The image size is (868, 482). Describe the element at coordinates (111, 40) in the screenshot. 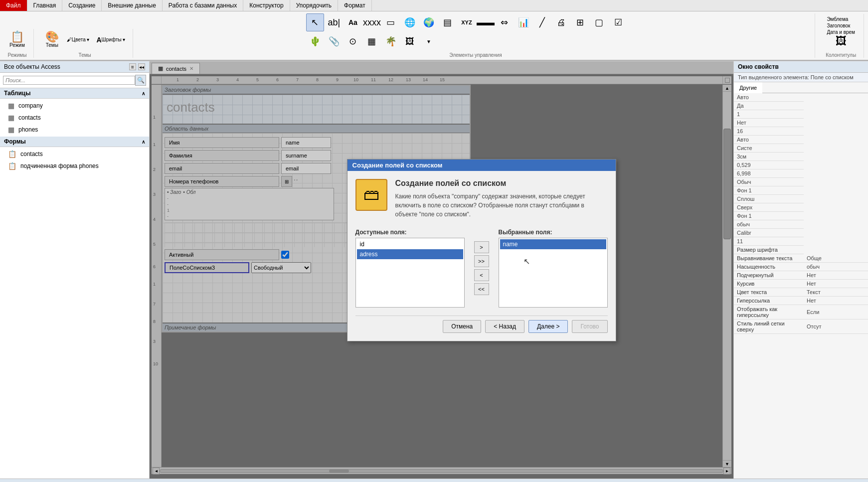

I see `fonts-button: A Шрифты ▾` at that location.